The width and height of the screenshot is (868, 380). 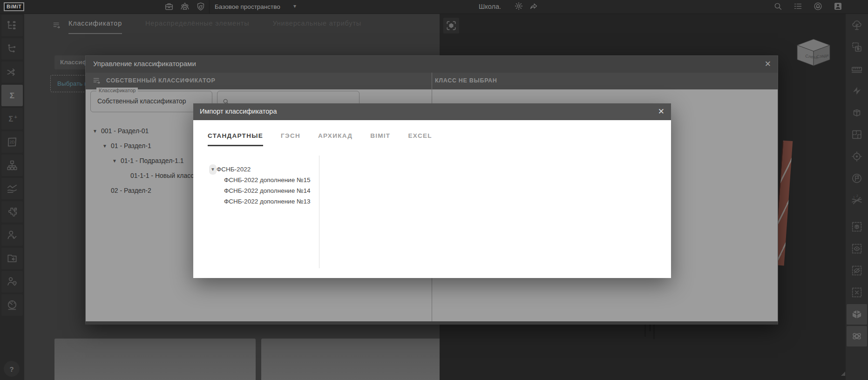 I want to click on team-icon, so click(x=185, y=7).